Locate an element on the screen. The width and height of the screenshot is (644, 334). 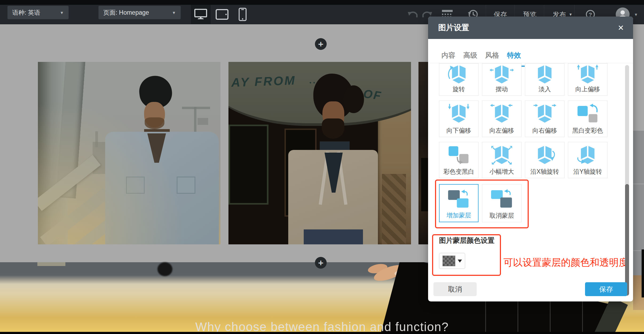
effects-row-1: 旋转摆动淡入向上偏移 is located at coordinates (523, 79).